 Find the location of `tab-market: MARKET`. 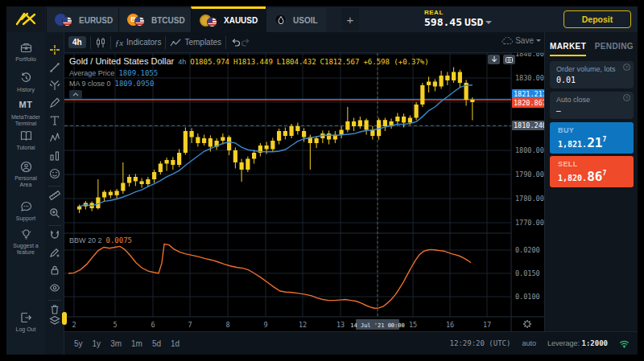

tab-market: MARKET is located at coordinates (568, 49).